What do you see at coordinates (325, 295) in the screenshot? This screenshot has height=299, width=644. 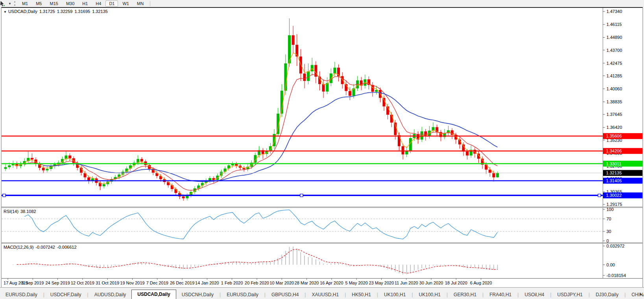 I see `chart-tab-xauusd-h1: XAUUSD,H1` at bounding box center [325, 295].